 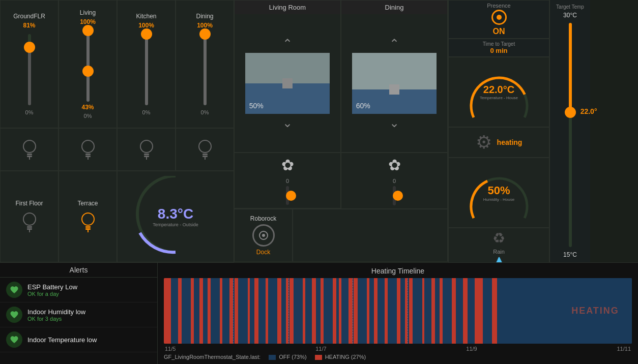 What do you see at coordinates (595, 311) in the screenshot?
I see `heating-watermark: HEATING` at bounding box center [595, 311].